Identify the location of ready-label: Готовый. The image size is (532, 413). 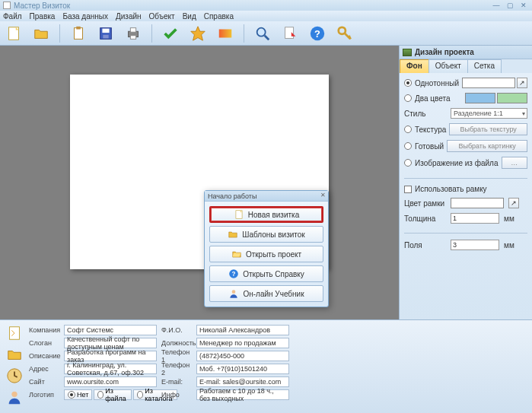
(429, 146).